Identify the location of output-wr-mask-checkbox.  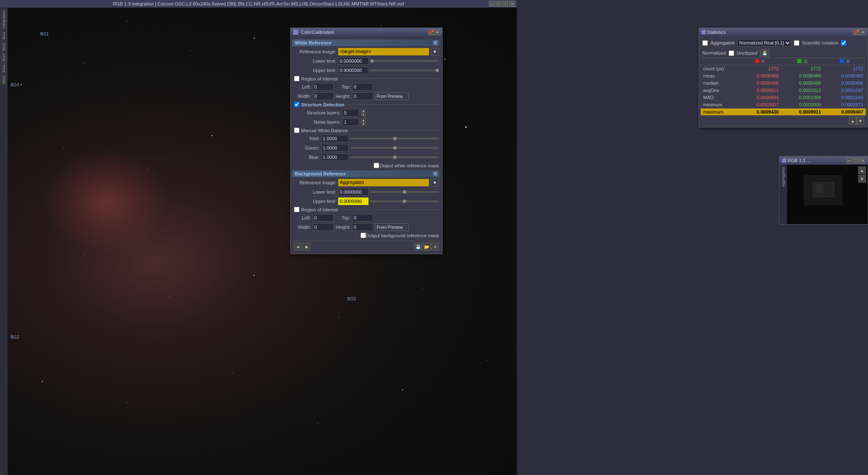
(376, 165).